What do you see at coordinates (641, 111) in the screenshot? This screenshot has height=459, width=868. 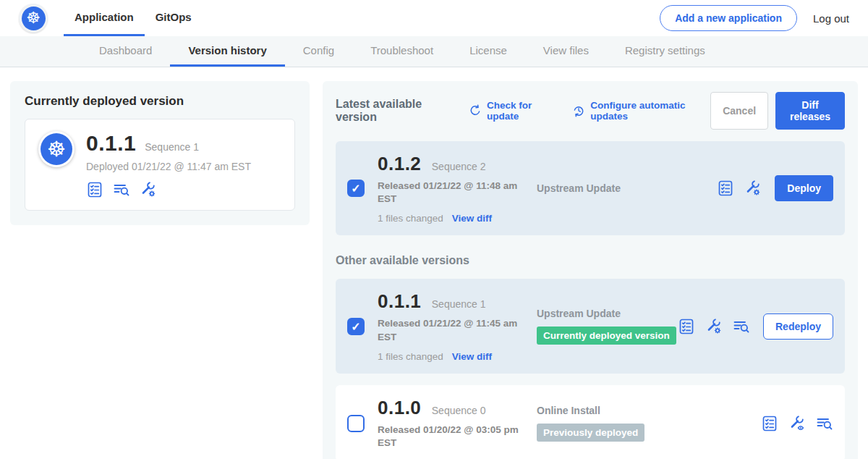 I see `configure-automatic-updates-link: Configure automatic updates` at bounding box center [641, 111].